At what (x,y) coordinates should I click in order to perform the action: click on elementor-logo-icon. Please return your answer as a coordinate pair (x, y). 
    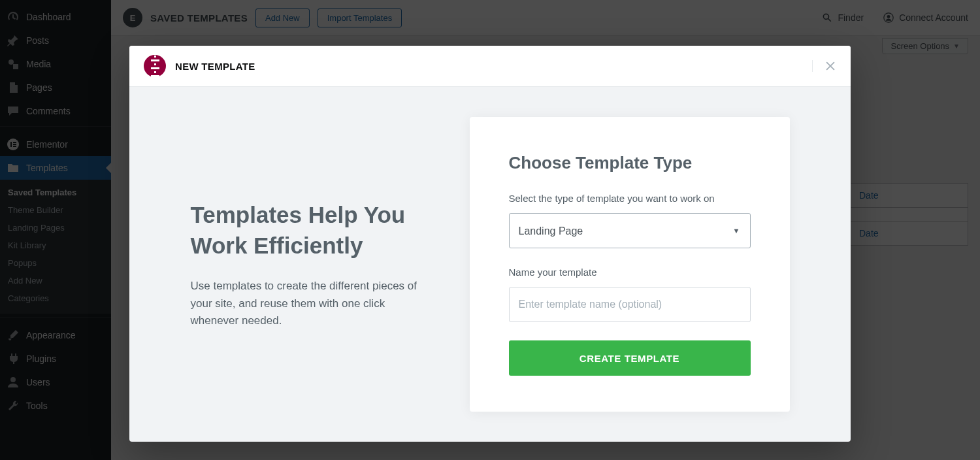
    Looking at the image, I should click on (155, 66).